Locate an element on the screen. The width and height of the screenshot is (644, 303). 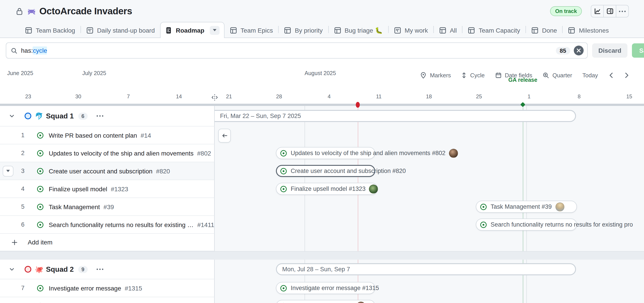
tab-daily-standup-board: Daily stand-up board is located at coordinates (120, 30).